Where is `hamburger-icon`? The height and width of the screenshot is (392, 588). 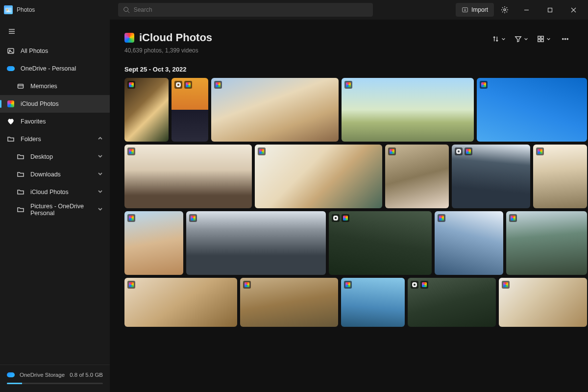 hamburger-icon is located at coordinates (12, 31).